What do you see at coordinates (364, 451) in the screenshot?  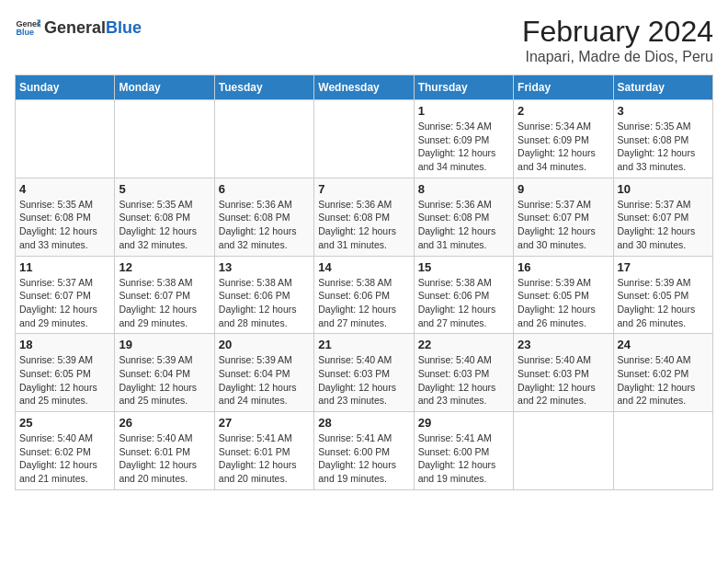 I see `calendar-week-5: 25Sunrise: 5:40 AMSunset: 6:02 PMDayligh…` at bounding box center [364, 451].